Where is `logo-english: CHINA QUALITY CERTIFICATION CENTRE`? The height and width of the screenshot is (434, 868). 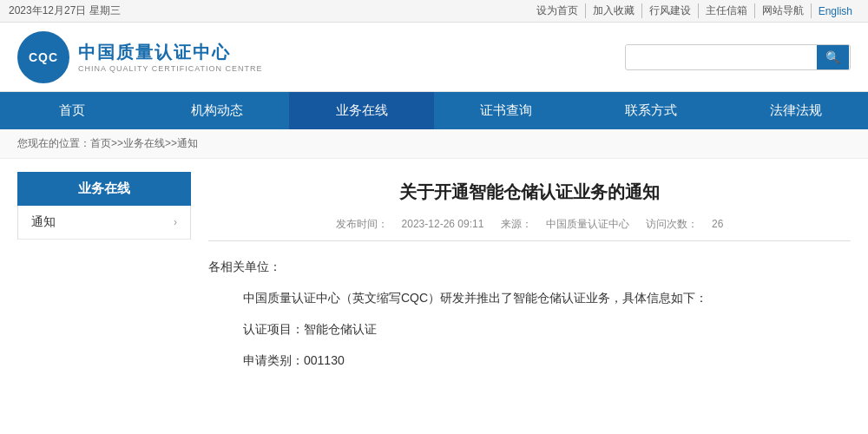 logo-english: CHINA QUALITY CERTIFICATION CENTRE is located at coordinates (170, 69).